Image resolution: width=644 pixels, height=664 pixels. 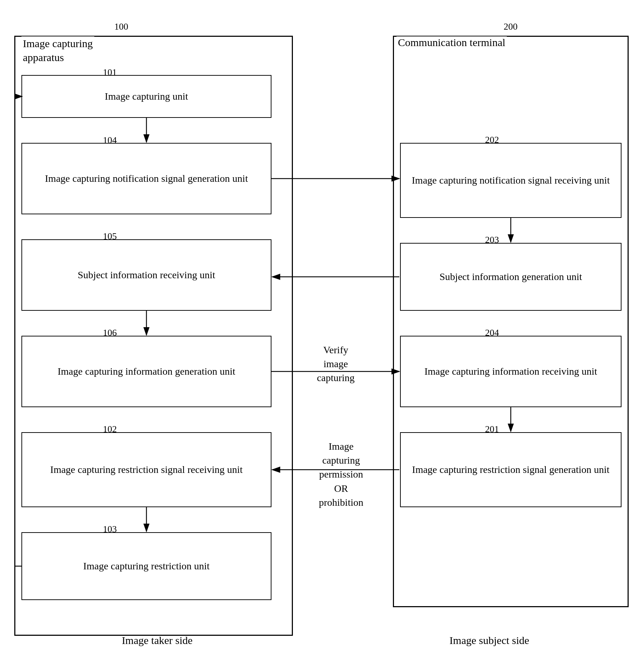 What do you see at coordinates (157, 640) in the screenshot?
I see `left-side-label: Image taker side` at bounding box center [157, 640].